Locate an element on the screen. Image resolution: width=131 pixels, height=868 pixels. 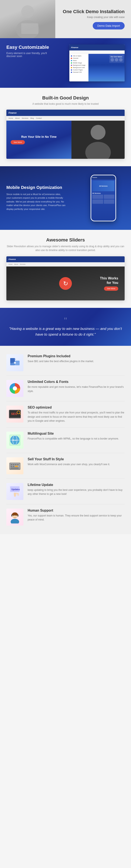
design-mockup-header: Finance is located at coordinates (66, 113).